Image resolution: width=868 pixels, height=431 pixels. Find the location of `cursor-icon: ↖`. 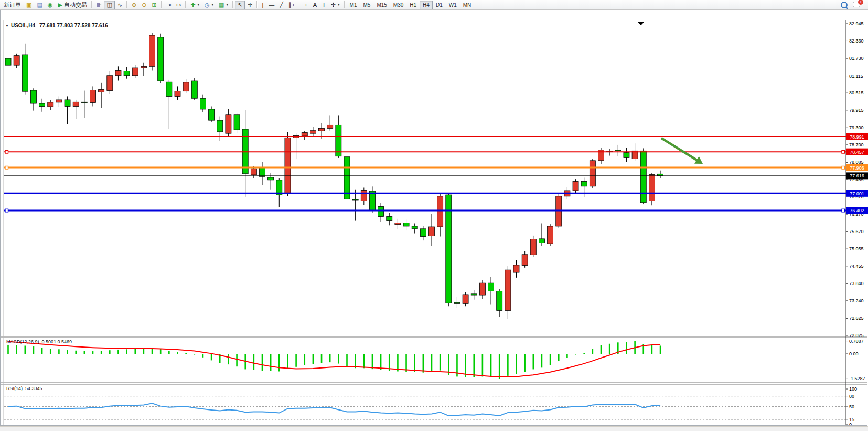

cursor-icon: ↖ is located at coordinates (240, 5).